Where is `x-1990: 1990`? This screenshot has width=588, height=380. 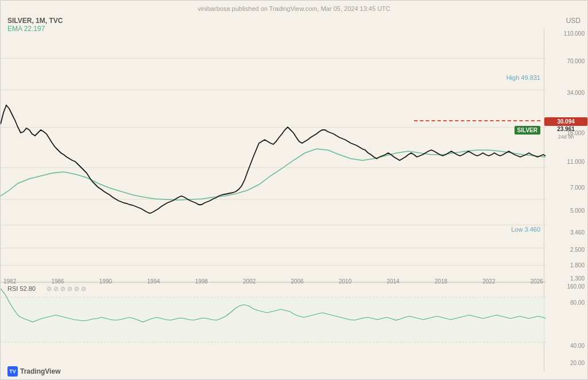 x-1990: 1990 is located at coordinates (106, 282).